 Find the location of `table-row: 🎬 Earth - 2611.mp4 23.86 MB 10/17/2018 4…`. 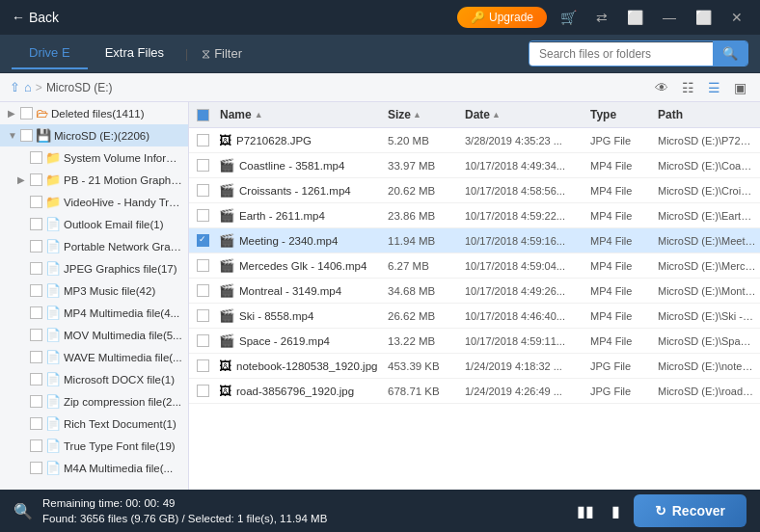

table-row: 🎬 Earth - 2611.mp4 23.86 MB 10/17/2018 4… is located at coordinates (475, 216).